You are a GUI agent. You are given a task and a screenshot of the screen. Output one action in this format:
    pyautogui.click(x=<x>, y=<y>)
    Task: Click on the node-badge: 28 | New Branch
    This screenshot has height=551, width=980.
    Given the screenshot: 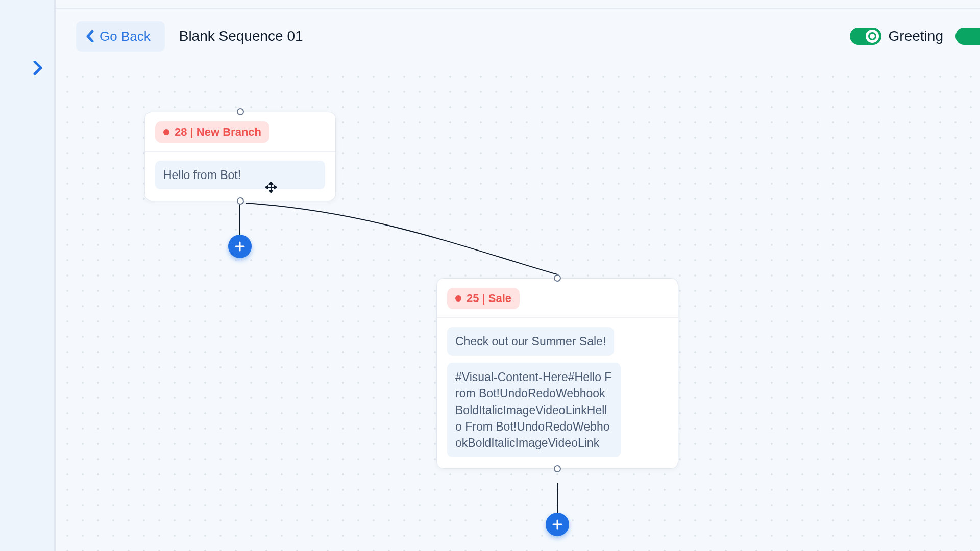 What is the action you would take?
    pyautogui.click(x=212, y=132)
    